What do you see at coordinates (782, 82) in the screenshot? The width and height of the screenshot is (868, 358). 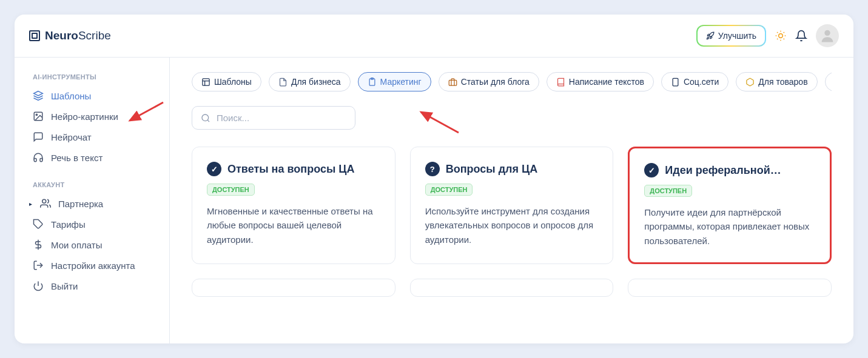 I see `chip-label: Для товаров` at bounding box center [782, 82].